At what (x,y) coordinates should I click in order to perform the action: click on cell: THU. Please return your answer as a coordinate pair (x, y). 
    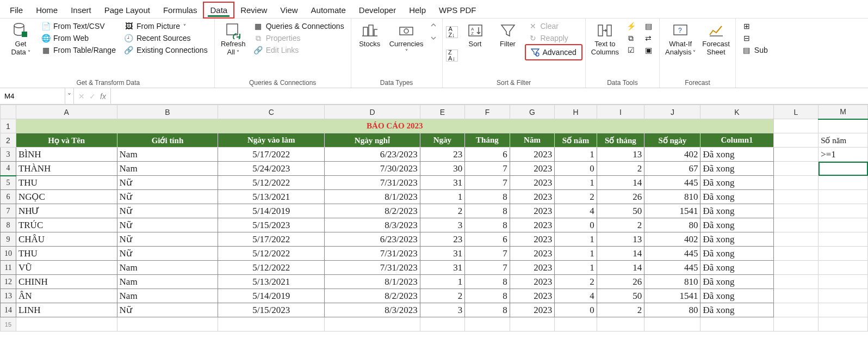
    Looking at the image, I should click on (66, 183).